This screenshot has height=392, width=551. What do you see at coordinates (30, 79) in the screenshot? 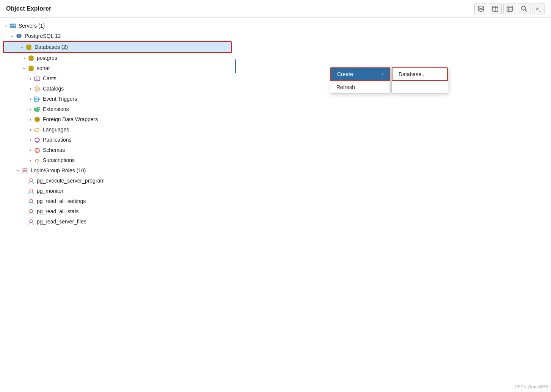
I see `arrow-casts` at bounding box center [30, 79].